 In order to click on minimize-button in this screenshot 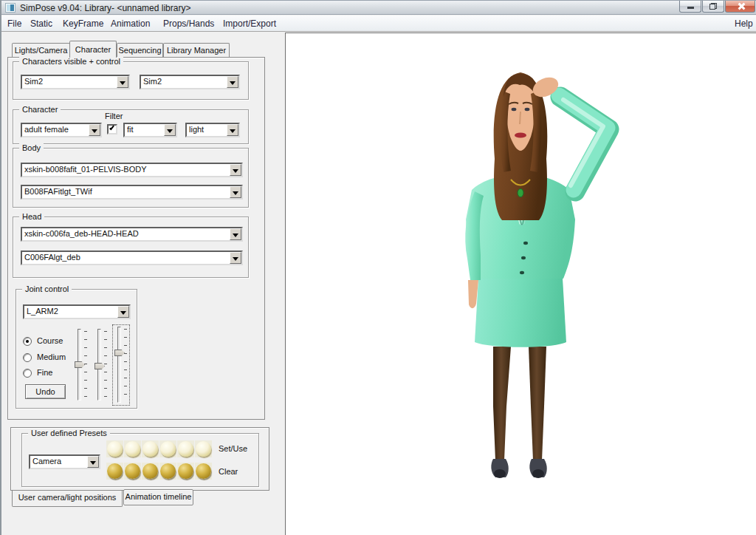, I will do `click(690, 7)`.